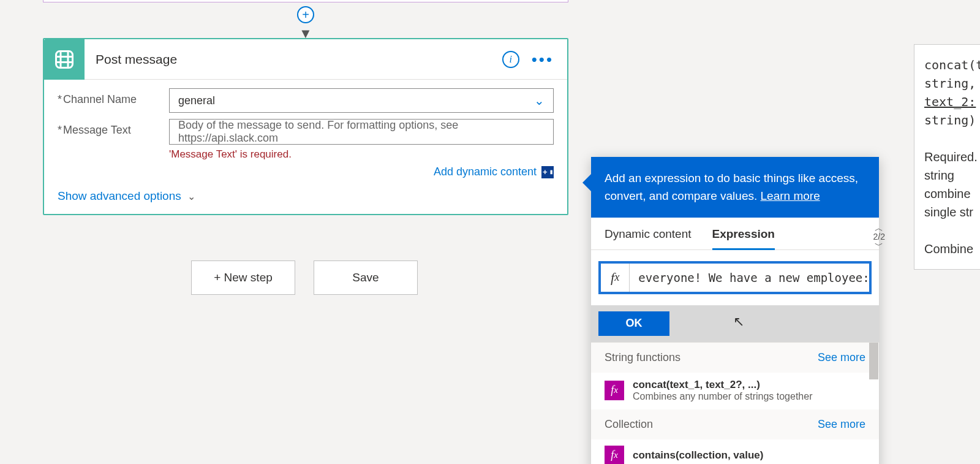  Describe the element at coordinates (735, 358) in the screenshot. I see `group-string-functions: String functions See more` at that location.